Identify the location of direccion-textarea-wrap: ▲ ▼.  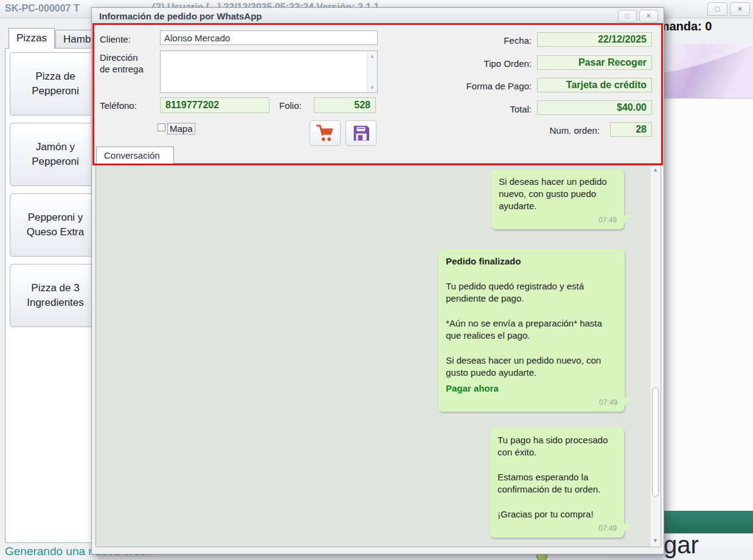
(269, 72).